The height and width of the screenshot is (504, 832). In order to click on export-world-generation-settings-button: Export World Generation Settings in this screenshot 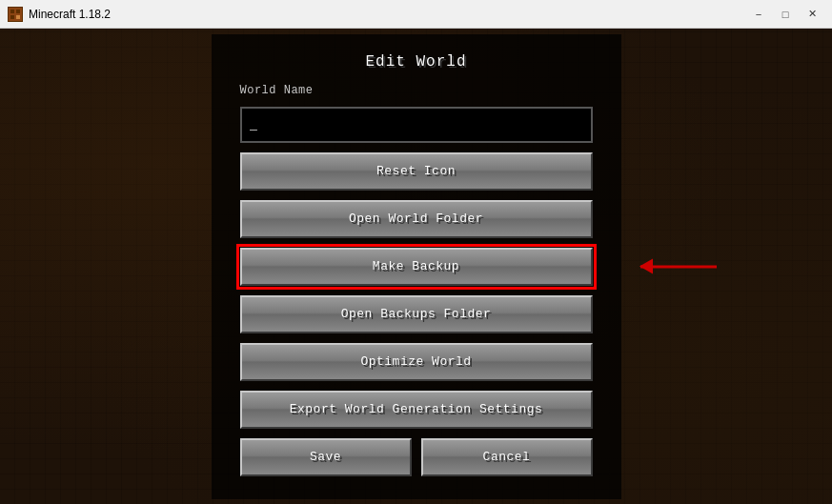, I will do `click(416, 410)`.